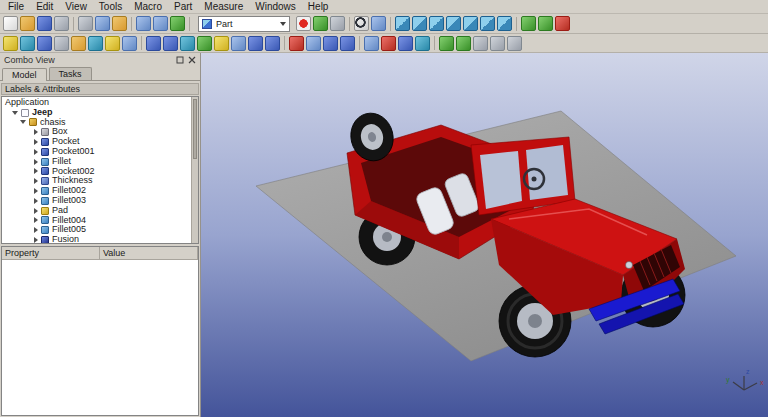 This screenshot has width=768, height=417. I want to click on draw-style-icon, so click(378, 24).